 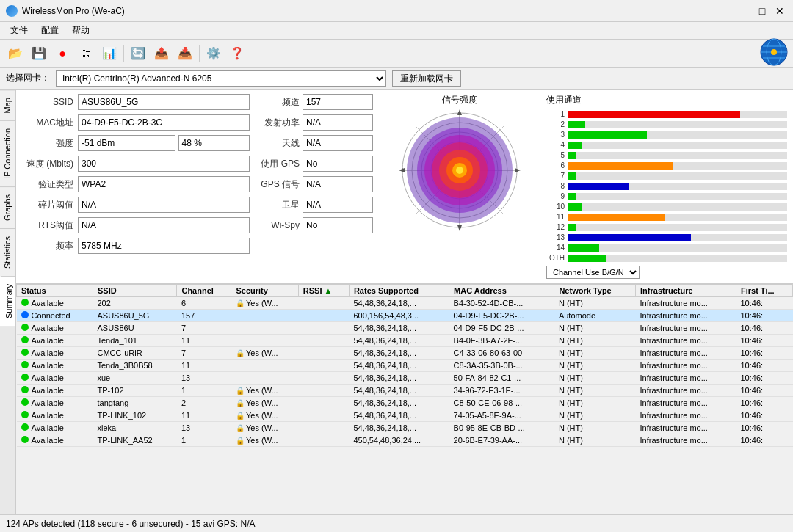 What do you see at coordinates (502, 340) in the screenshot?
I see `cell-mac: B4-0F-3B-A7-2F-...` at bounding box center [502, 340].